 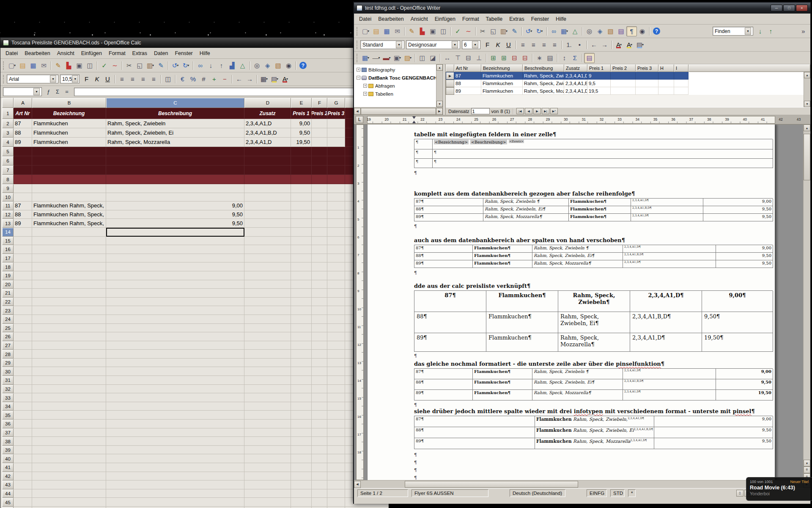 What do you see at coordinates (214, 79) in the screenshot?
I see `add-decimal-icon: +` at bounding box center [214, 79].